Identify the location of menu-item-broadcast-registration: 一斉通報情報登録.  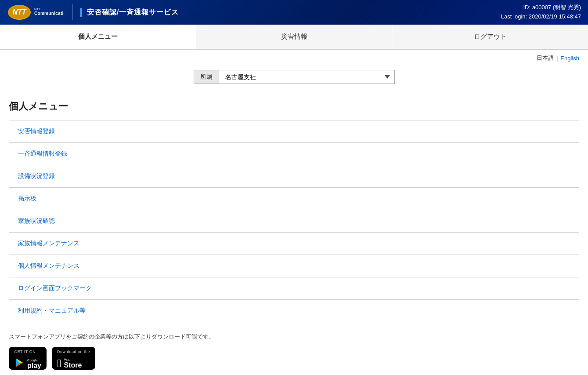
(294, 154).